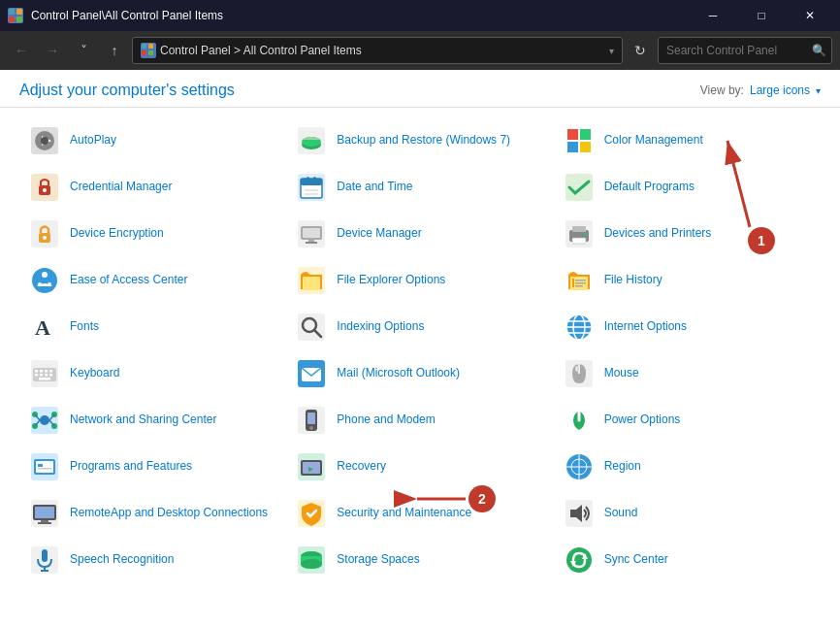 The height and width of the screenshot is (627, 840). What do you see at coordinates (169, 513) in the screenshot?
I see `label-remoteapp: RemoteApp and Desktop Connections` at bounding box center [169, 513].